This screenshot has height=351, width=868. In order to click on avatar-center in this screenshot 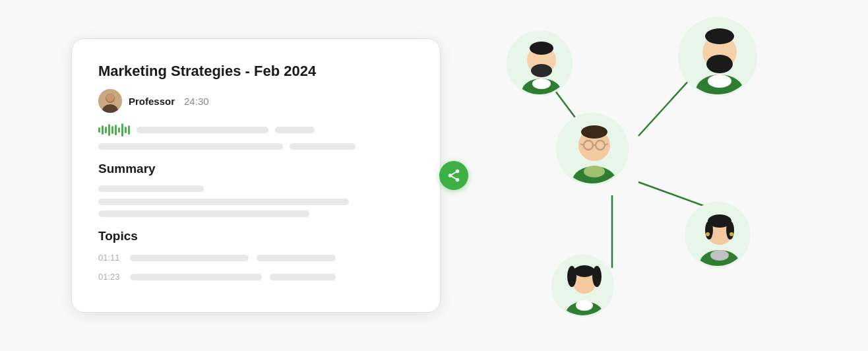, I will do `click(592, 149)`.